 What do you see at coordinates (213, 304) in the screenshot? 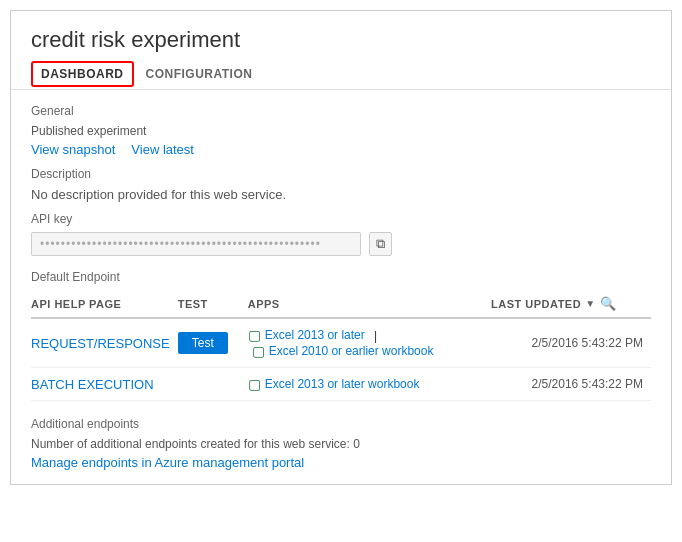
I see `col-header-test: TEST` at bounding box center [213, 304].